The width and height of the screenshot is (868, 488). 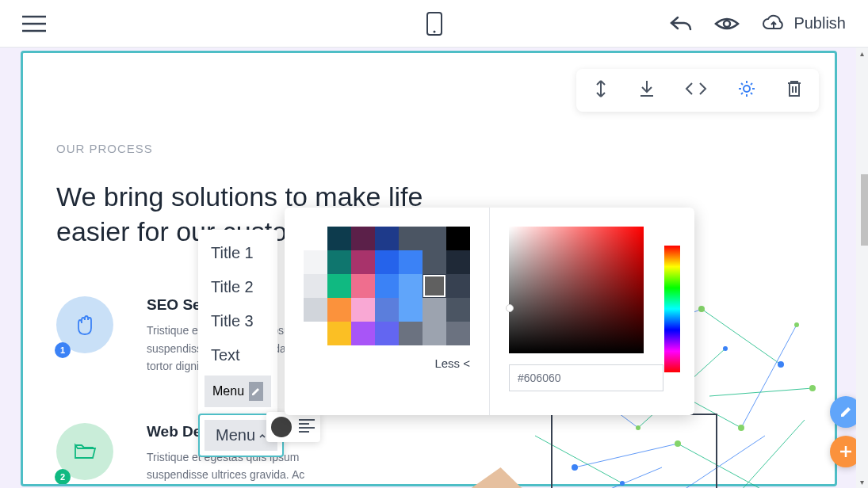 I want to click on settings-gear-icon, so click(x=747, y=90).